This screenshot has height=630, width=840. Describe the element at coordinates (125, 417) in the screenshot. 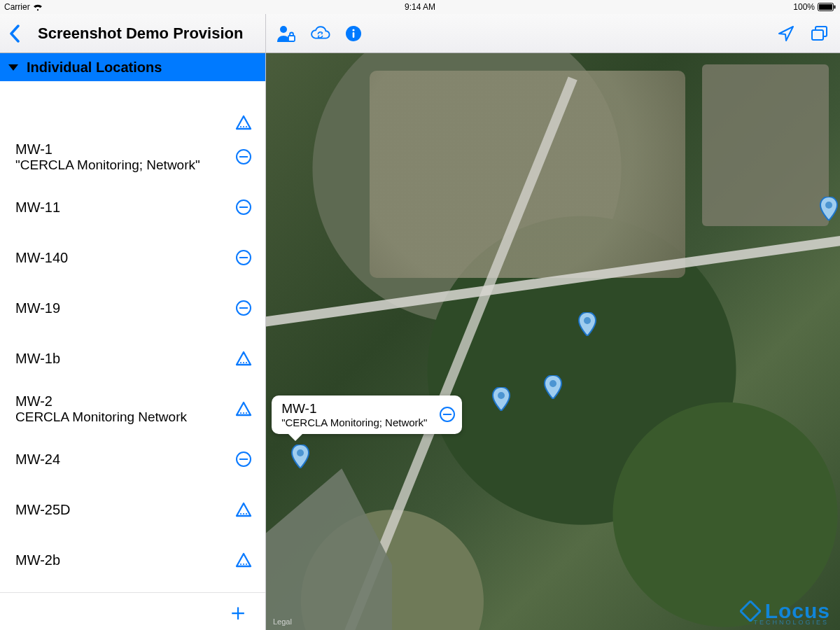

I see `location-subtitle: CERCLA Monitoring Network` at that location.